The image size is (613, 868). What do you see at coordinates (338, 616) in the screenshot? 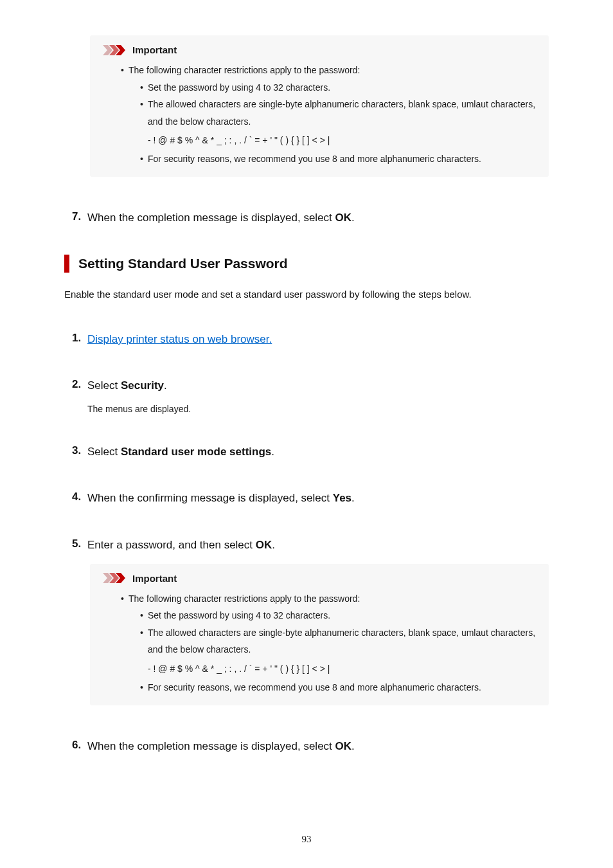
I see `callout2-b1: Set the password by using 4 to 32 charac…` at bounding box center [338, 616].